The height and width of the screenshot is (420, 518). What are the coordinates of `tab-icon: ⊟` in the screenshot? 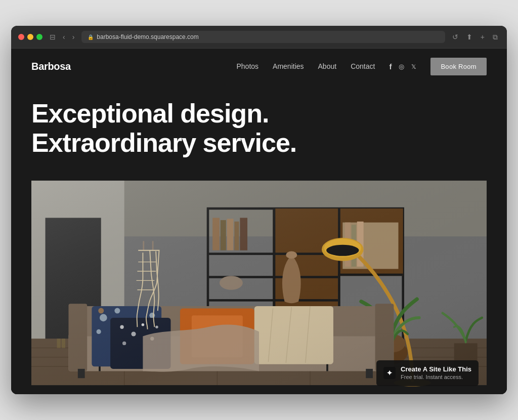 It's located at (53, 37).